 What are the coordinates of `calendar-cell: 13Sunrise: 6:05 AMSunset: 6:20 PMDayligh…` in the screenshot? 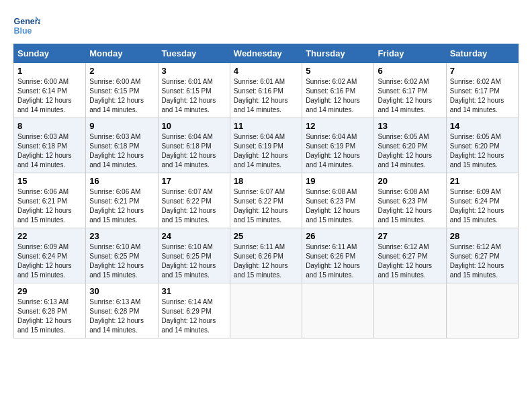 It's located at (410, 146).